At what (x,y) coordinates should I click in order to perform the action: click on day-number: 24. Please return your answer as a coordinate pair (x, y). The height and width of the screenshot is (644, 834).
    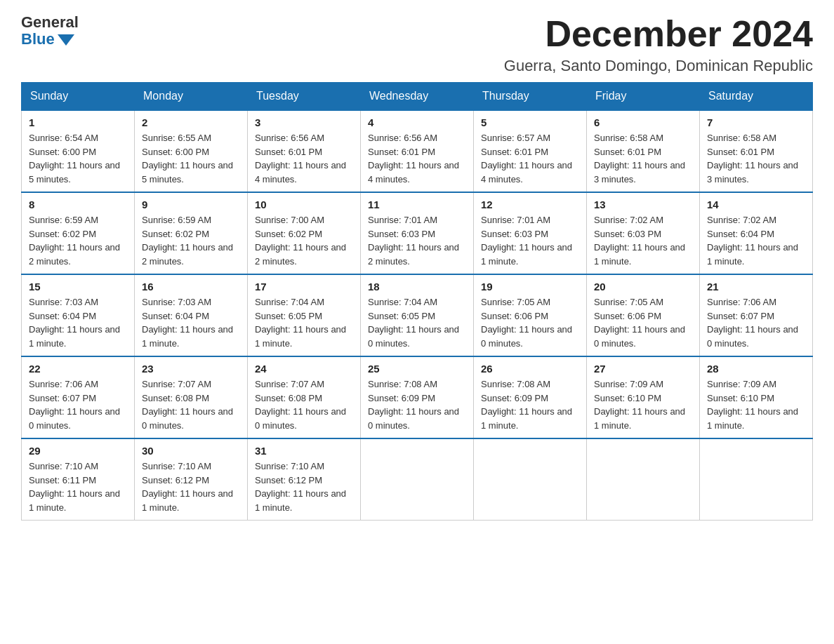
    Looking at the image, I should click on (304, 369).